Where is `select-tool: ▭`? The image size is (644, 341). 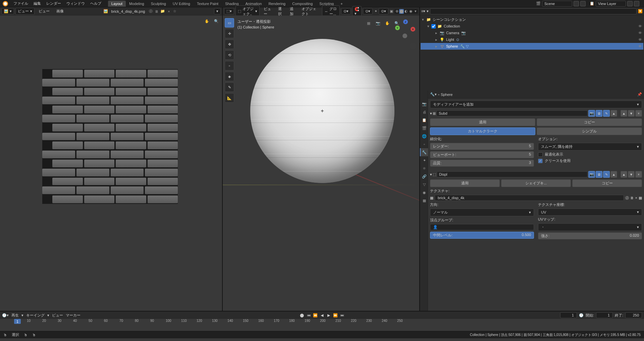 select-tool: ▭ is located at coordinates (229, 23).